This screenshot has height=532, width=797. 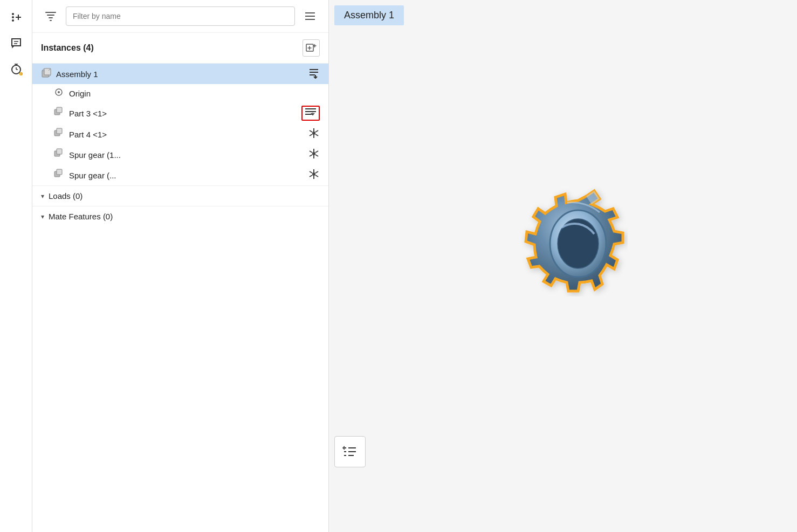 What do you see at coordinates (16, 43) in the screenshot?
I see `sidebar-chat-icon` at bounding box center [16, 43].